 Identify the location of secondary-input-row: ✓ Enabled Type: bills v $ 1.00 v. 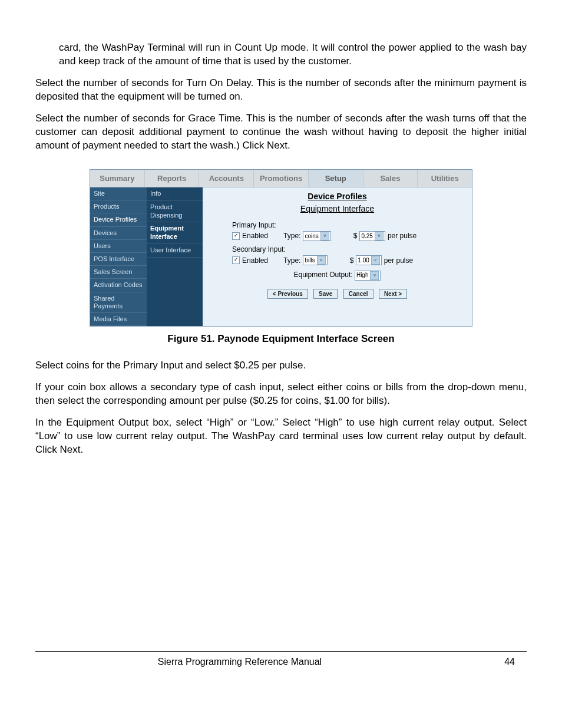
(349, 261).